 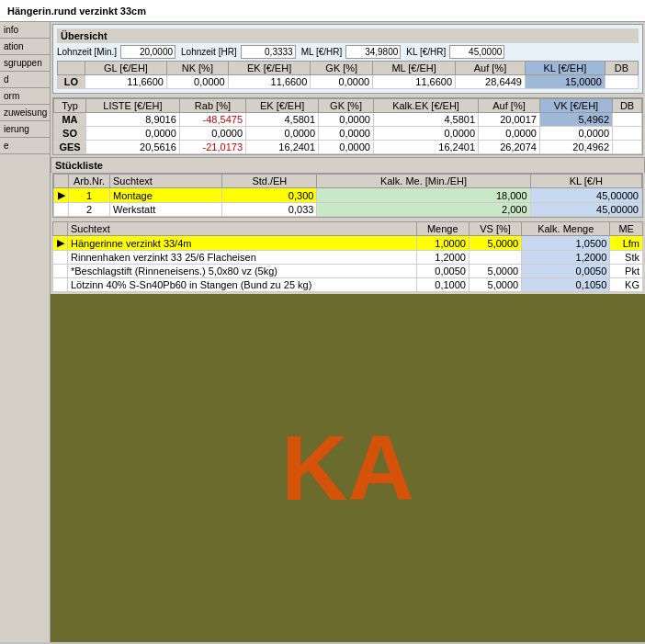 What do you see at coordinates (70, 147) in the screenshot?
I see `ges-label: GES` at bounding box center [70, 147].